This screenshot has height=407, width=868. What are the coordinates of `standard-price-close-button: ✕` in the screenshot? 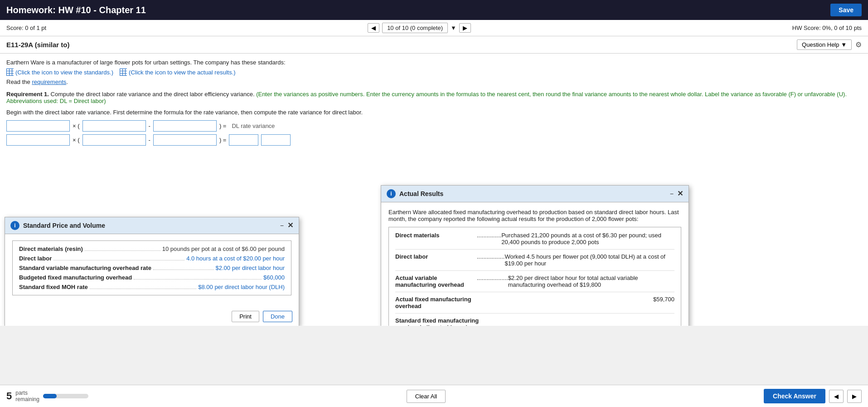 It's located at (290, 226).